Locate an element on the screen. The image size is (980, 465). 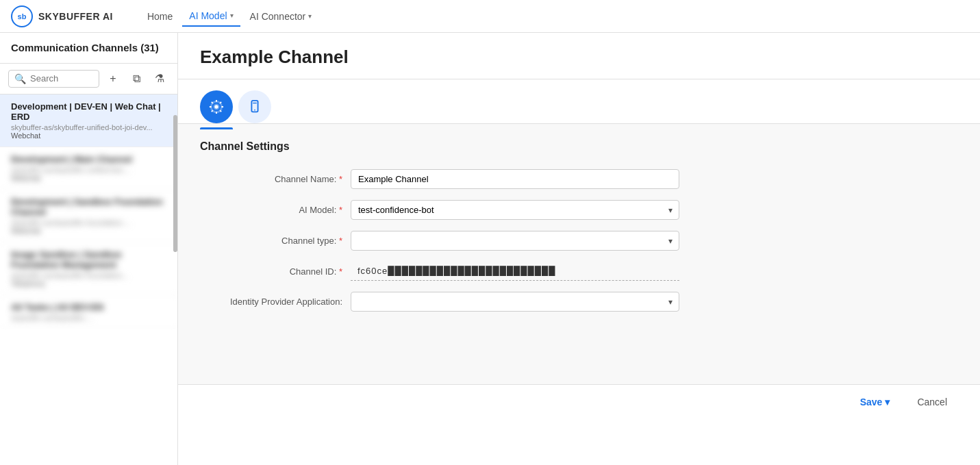
tab-channel-settings is located at coordinates (216, 107).